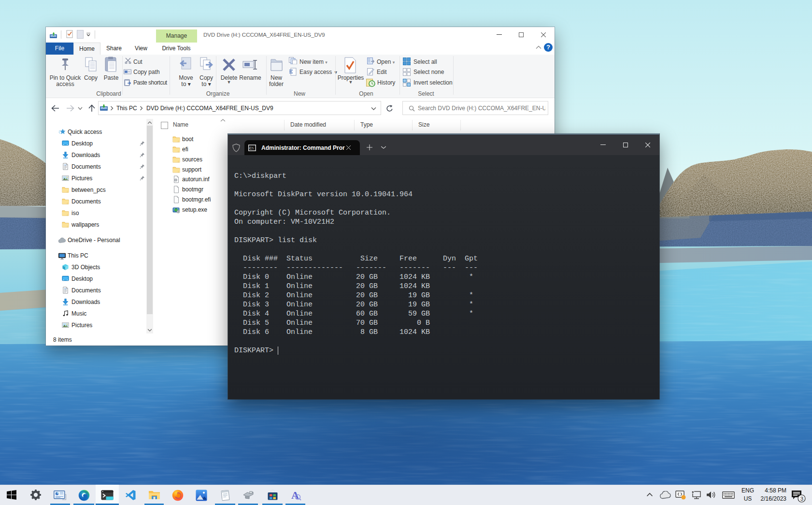 Image resolution: width=812 pixels, height=505 pixels. I want to click on svg-text: C:\, so click(251, 148).